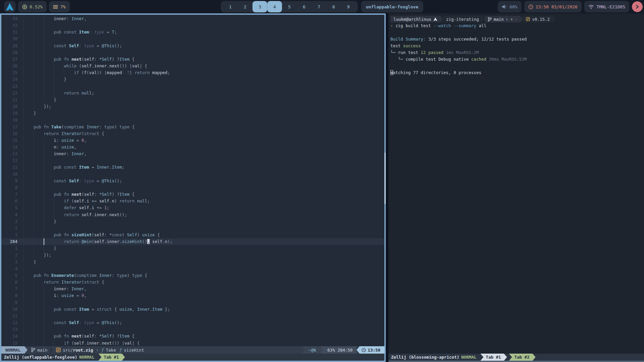 This screenshot has width=644, height=362. I want to click on workspace-tab-7: 7, so click(319, 7).